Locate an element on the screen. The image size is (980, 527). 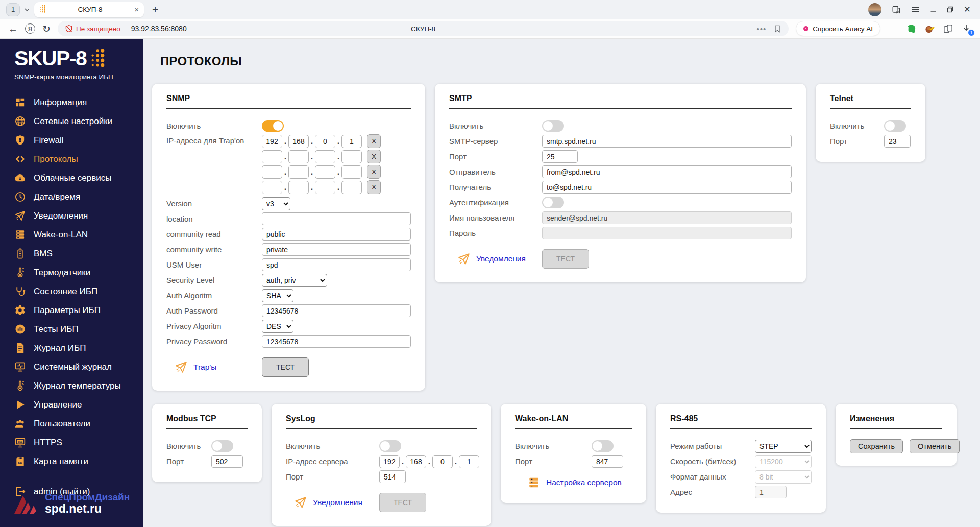
snmp-privacy-password-input is located at coordinates (336, 341).